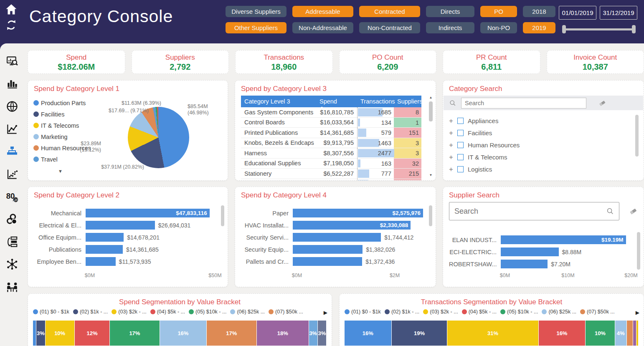 The height and width of the screenshot is (346, 644). Describe the element at coordinates (331, 174) in the screenshot. I see `table-row: Stationery$6,522,287 777 215` at that location.